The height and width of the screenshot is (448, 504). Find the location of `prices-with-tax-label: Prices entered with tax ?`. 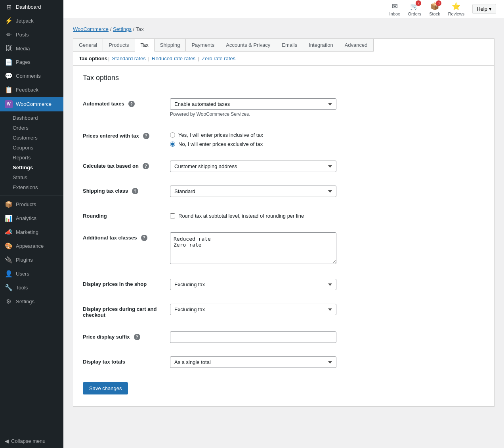

prices-with-tax-label: Prices entered with tax ? is located at coordinates (126, 135).